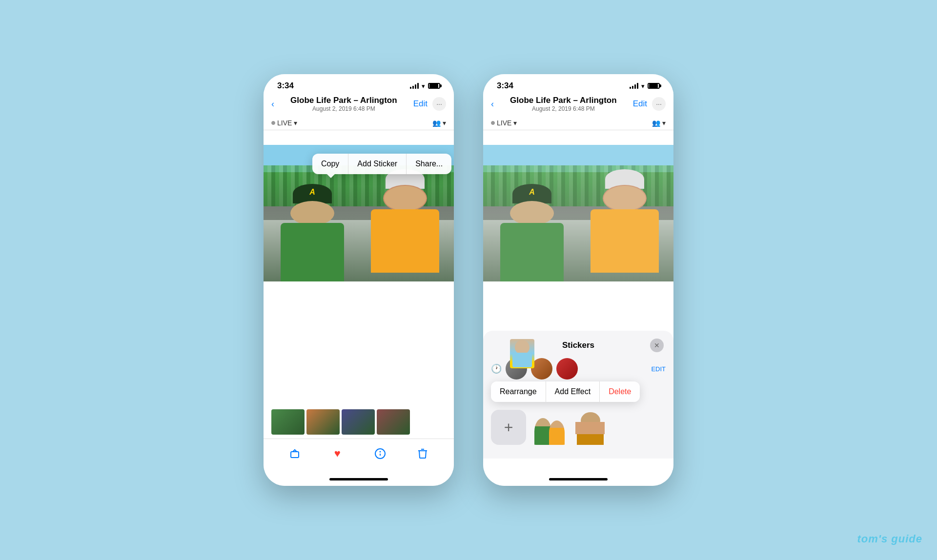 This screenshot has width=937, height=560. Describe the element at coordinates (285, 86) in the screenshot. I see `status-time-left: 3:34` at that location.